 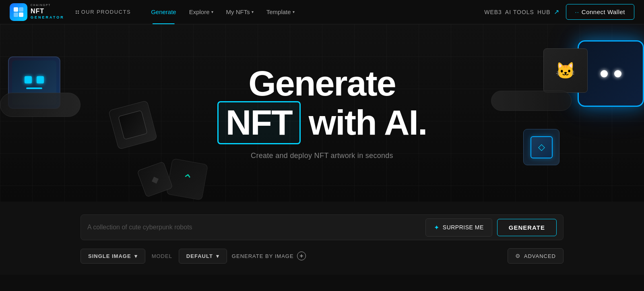 I want to click on mini-robot-right: ◇, so click(x=541, y=147).